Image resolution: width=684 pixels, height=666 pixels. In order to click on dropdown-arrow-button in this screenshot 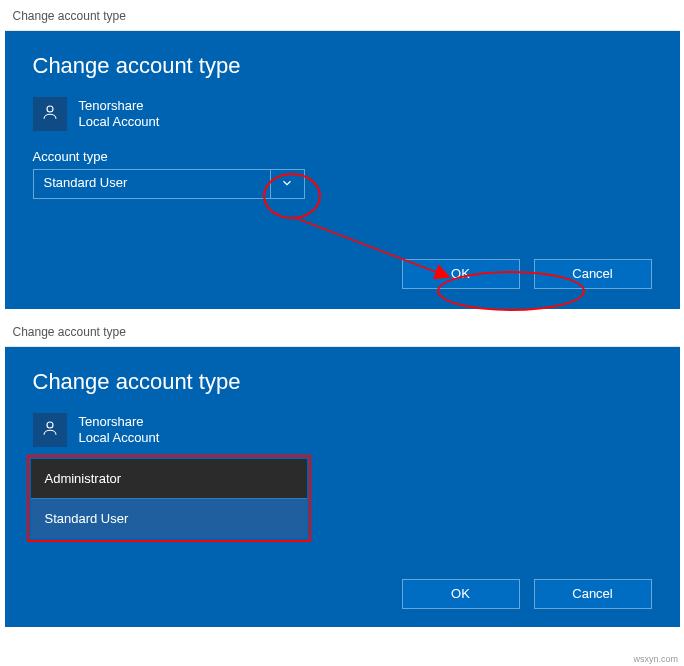, I will do `click(287, 184)`.